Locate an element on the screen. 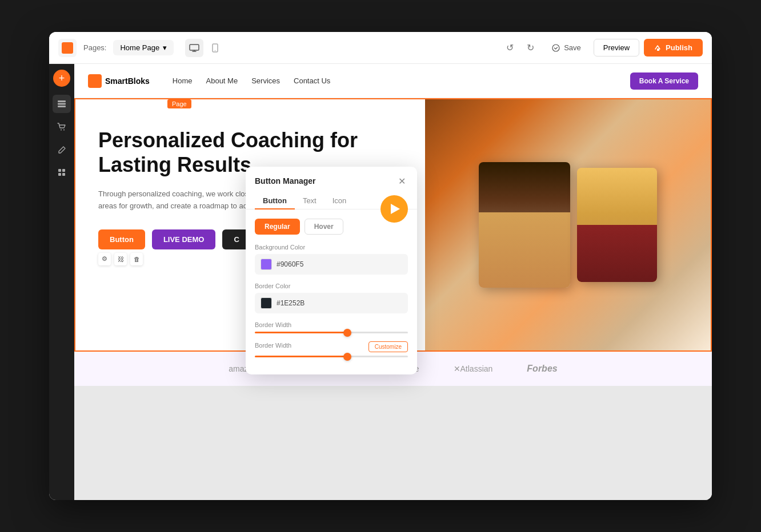 The height and width of the screenshot is (532, 761). tab-icon: Icon is located at coordinates (339, 201).